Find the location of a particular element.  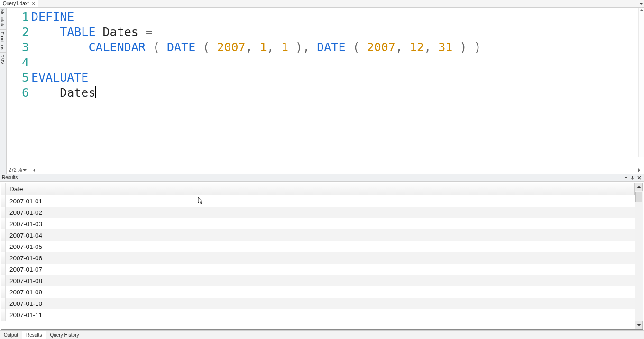

cell-date: 2007-01-06 is located at coordinates (320, 258).